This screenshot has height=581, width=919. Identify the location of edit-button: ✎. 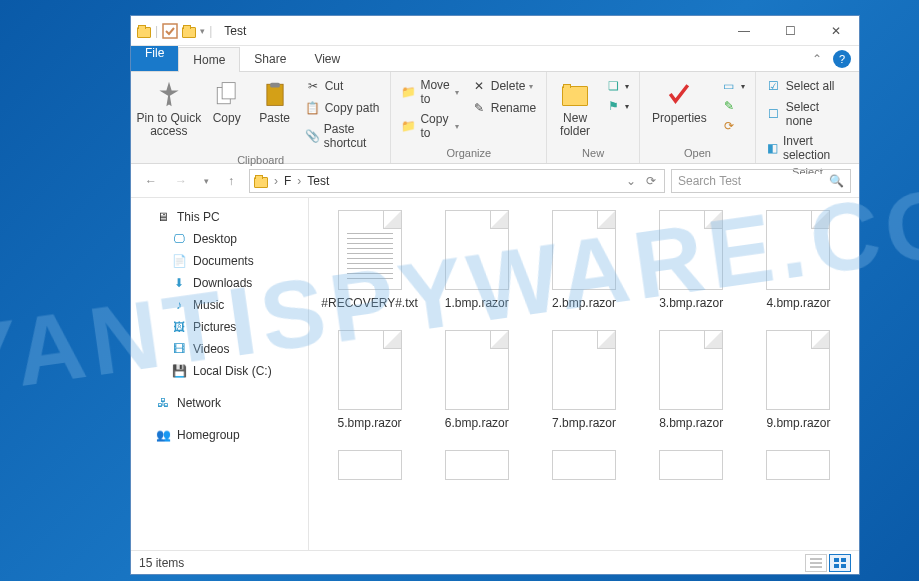
(733, 106).